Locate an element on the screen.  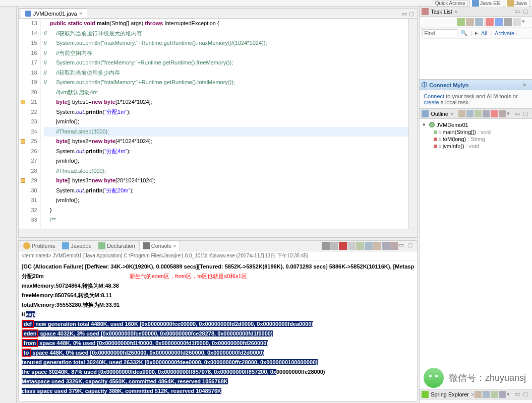
sort-icon is located at coordinates (462, 114).